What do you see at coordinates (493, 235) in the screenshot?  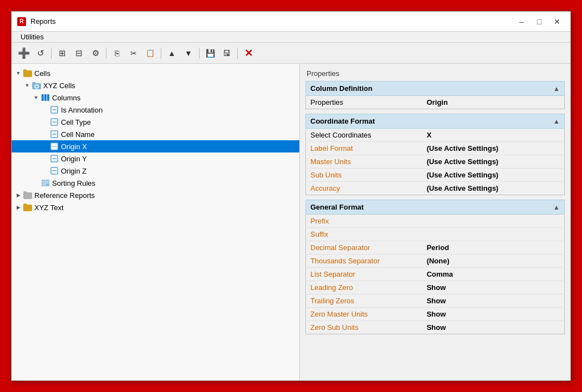 I see `prop-value-suffix` at bounding box center [493, 235].